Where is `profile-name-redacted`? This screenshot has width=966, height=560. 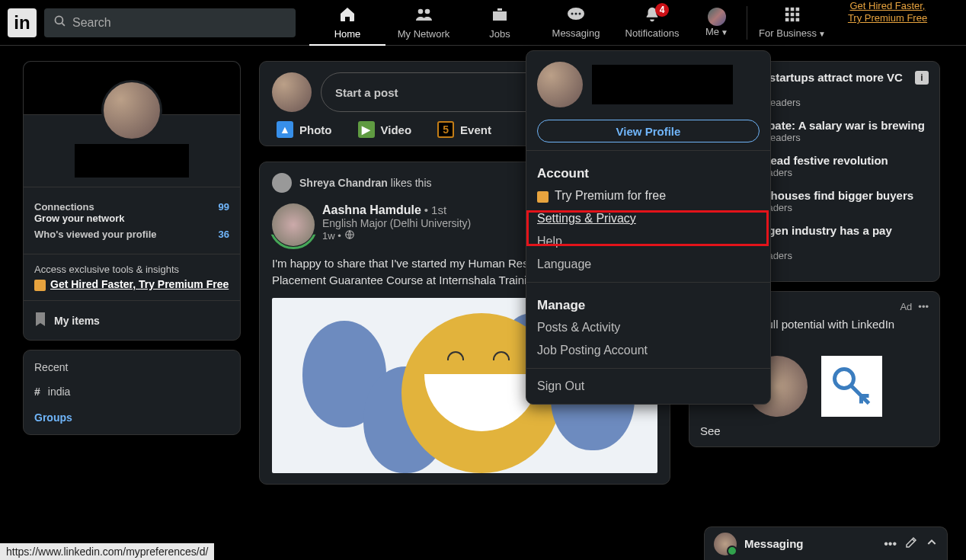 profile-name-redacted is located at coordinates (132, 161).